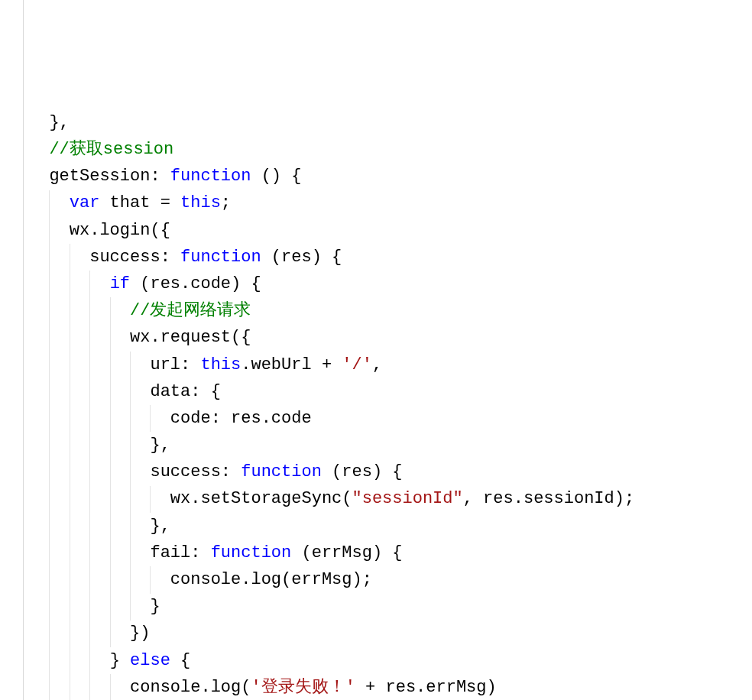  Describe the element at coordinates (303, 688) in the screenshot. I see `token-string: '登录失败！'` at that location.